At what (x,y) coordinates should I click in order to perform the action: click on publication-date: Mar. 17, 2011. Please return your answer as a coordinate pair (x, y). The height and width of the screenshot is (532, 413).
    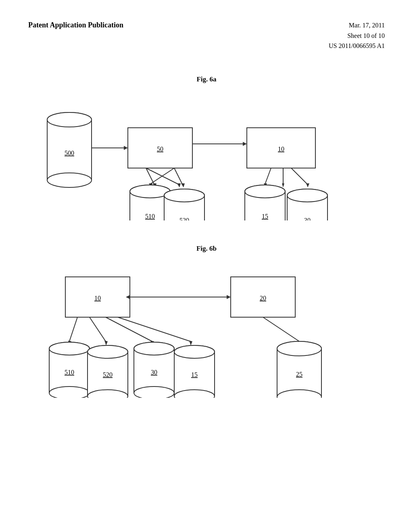
    Looking at the image, I should click on (367, 25).